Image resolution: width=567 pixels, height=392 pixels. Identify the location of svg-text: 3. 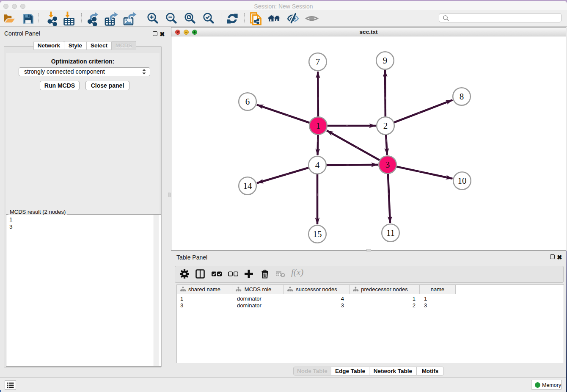
(388, 165).